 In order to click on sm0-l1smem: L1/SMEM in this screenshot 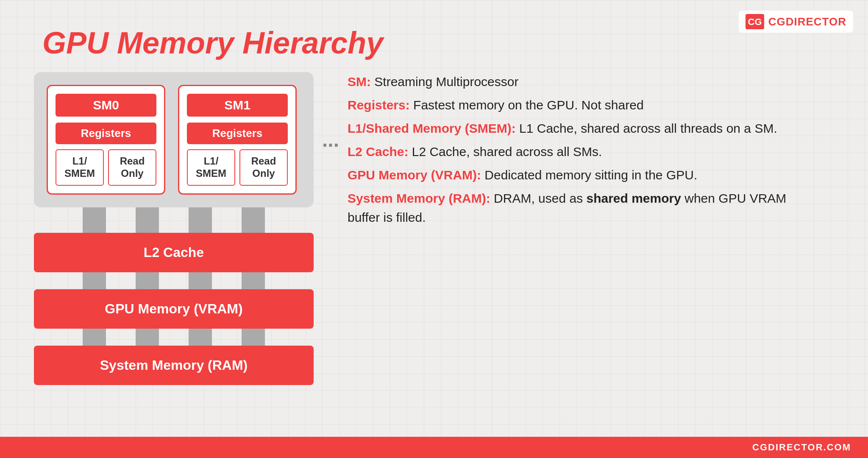, I will do `click(80, 168)`.